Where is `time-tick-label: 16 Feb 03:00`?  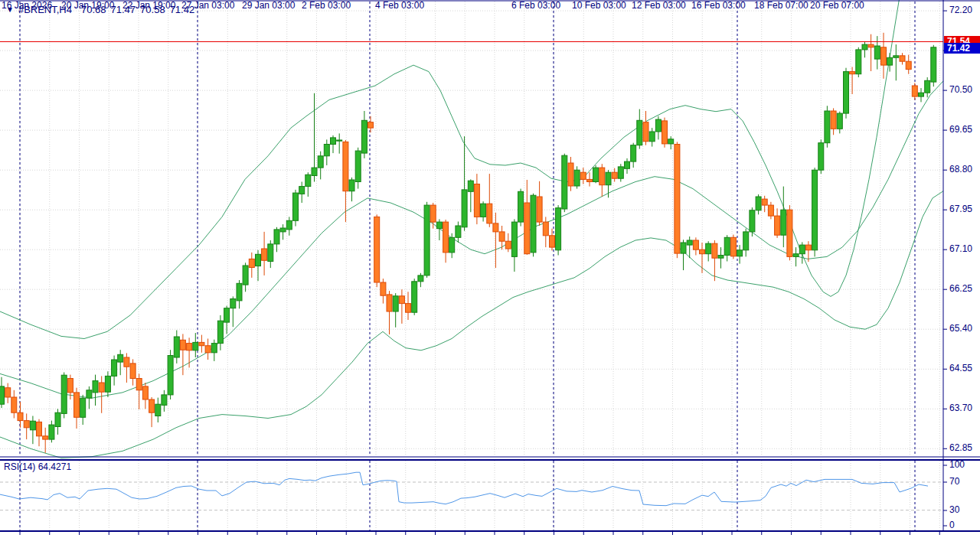 time-tick-label: 16 Feb 03:00 is located at coordinates (718, 5).